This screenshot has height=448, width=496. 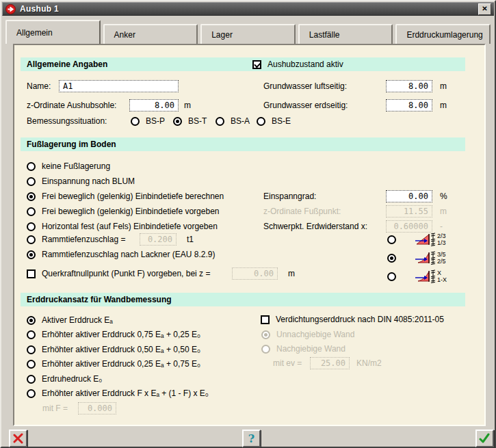 What do you see at coordinates (243, 64) in the screenshot?
I see `section-header-allgemeine-angaben: Allgemeine Angaben Aushubzustand aktiv` at bounding box center [243, 64].